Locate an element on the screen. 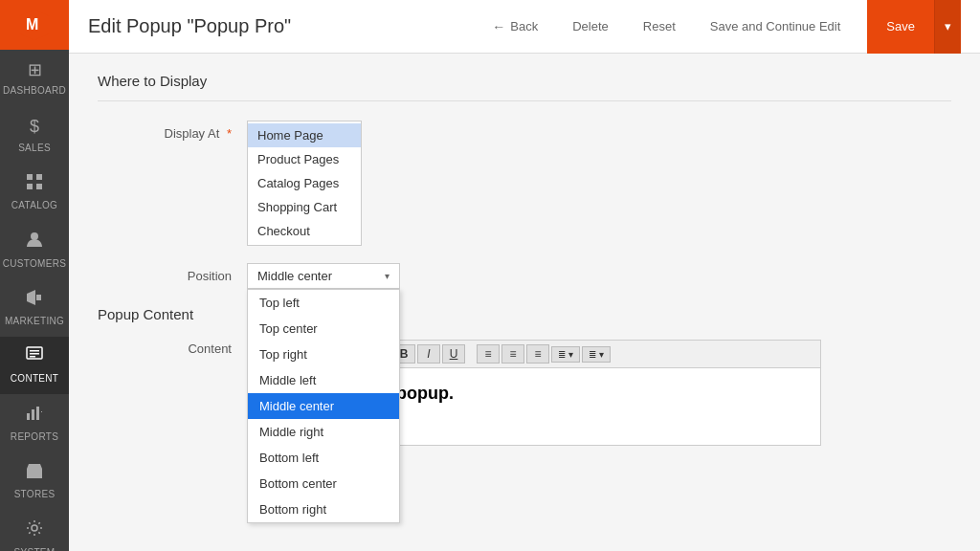 The width and height of the screenshot is (980, 551). svg-text: M is located at coordinates (33, 25).